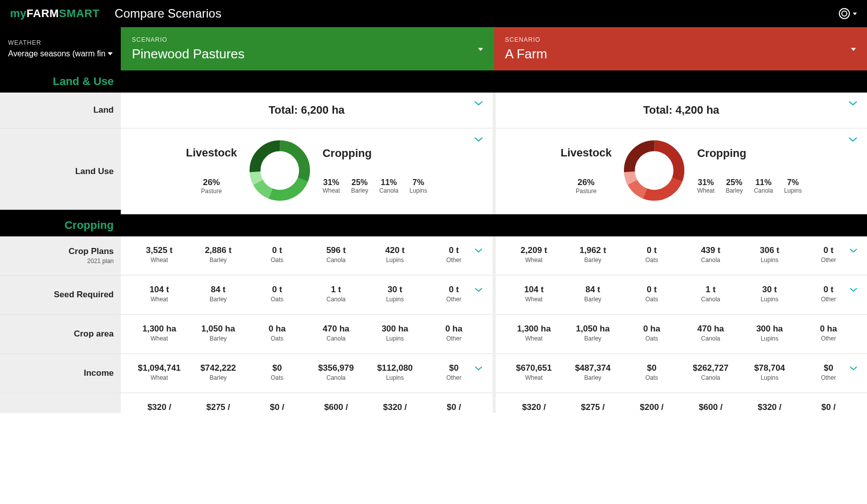 The image size is (867, 504). I want to click on landuse-donut-left, so click(280, 171).